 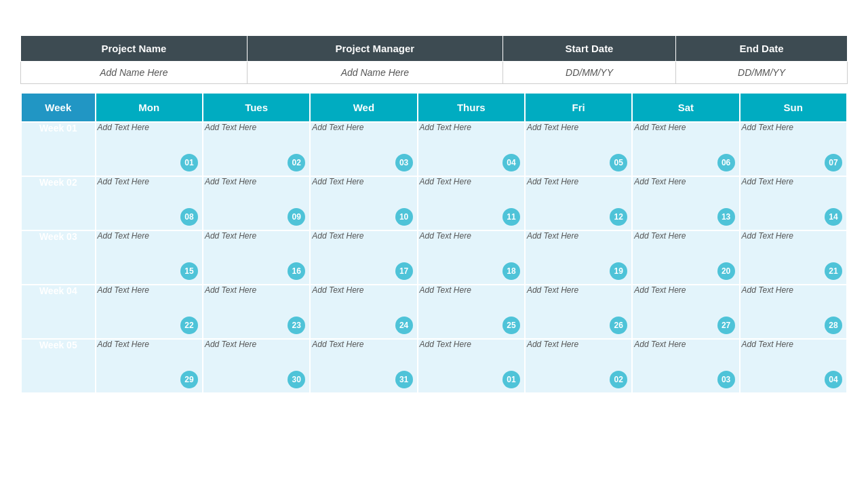 I want to click on day-cell-w4-d3: Add Text Here24, so click(x=363, y=312).